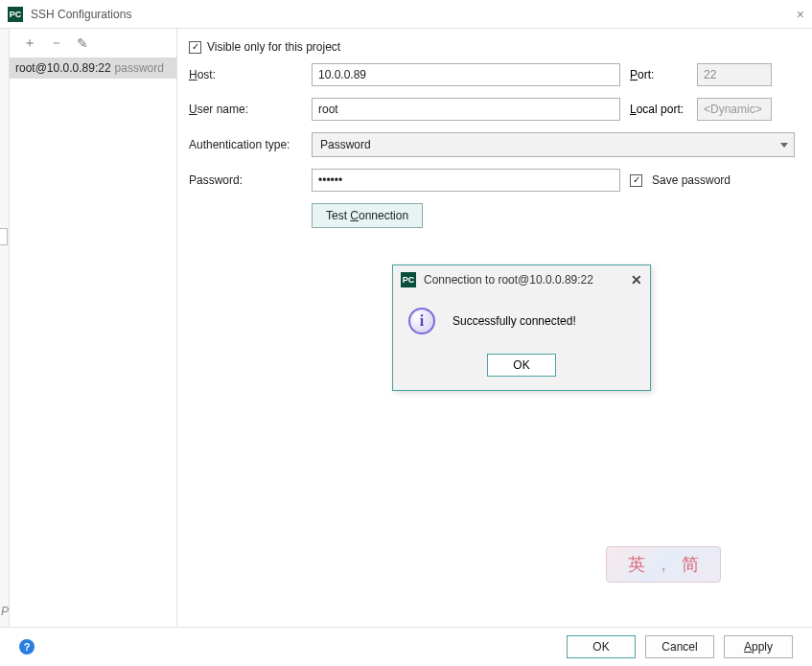  Describe the element at coordinates (637, 280) in the screenshot. I see `dialog-close-icon: ✕` at that location.